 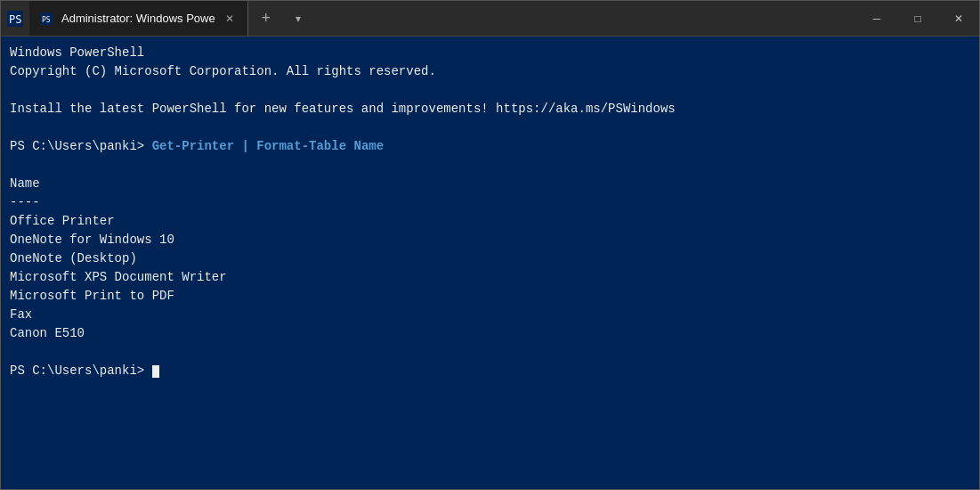 What do you see at coordinates (429, 18) in the screenshot?
I see `titlebar-left: PS PS Administrator: Windows Powe ✕ + ▾` at bounding box center [429, 18].